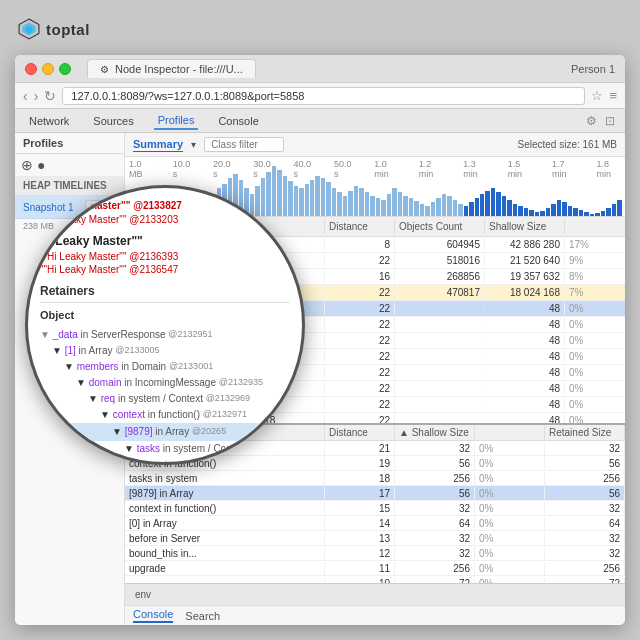 The image size is (640, 640). Describe the element at coordinates (610, 121) in the screenshot. I see `dock-icon: ⊡` at that location.